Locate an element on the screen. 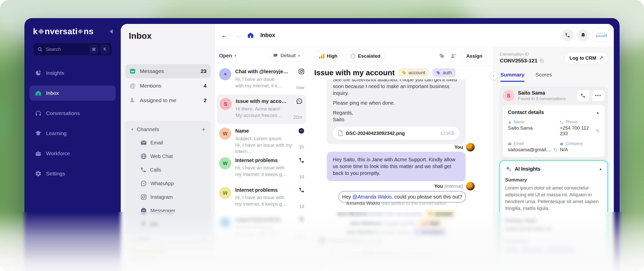 The image size is (644, 271). ai-primary-topic-label: Primary Topic is located at coordinates (554, 221).